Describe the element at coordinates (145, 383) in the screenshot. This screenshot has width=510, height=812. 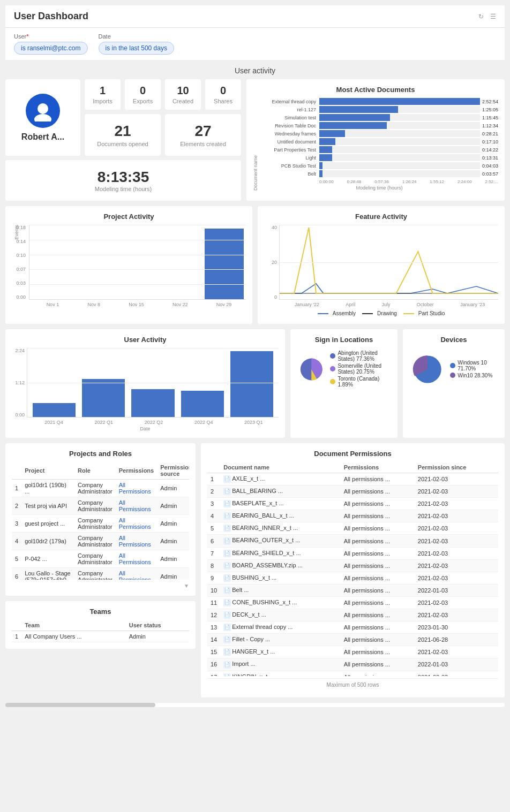
I see `user-activity-chart-card: User Activity 2:241:120:00` at that location.